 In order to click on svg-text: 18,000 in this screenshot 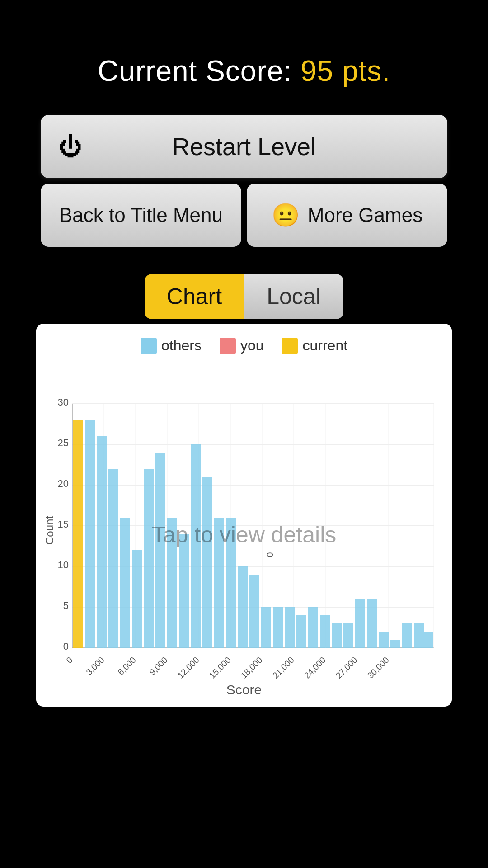, I will do `click(252, 667)`.